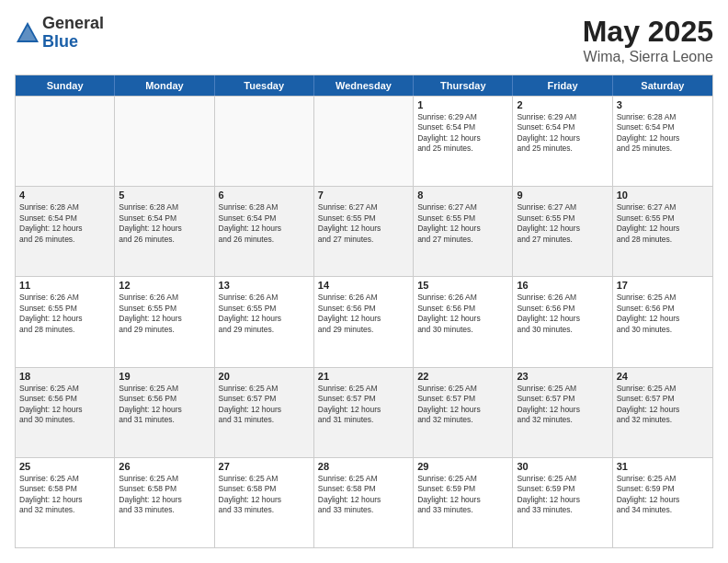  What do you see at coordinates (663, 285) in the screenshot?
I see `day-number: 17` at bounding box center [663, 285].